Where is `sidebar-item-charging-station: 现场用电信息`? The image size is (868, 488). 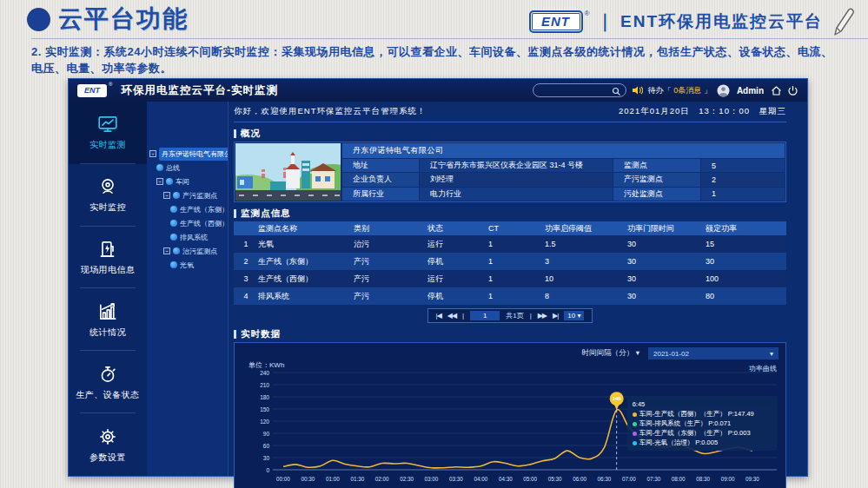 sidebar-item-charging-station: 现场用电信息 is located at coordinates (108, 258).